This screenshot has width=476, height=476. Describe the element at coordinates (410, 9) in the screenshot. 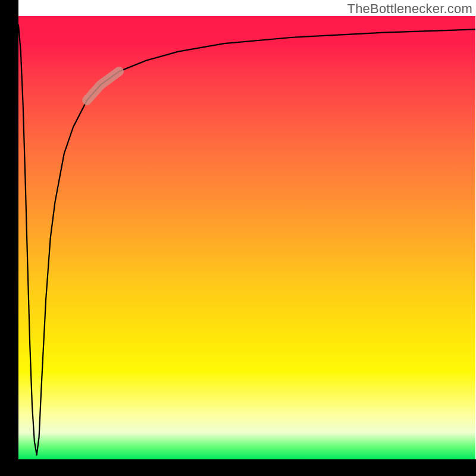

I see `watermark-text: TheBottlenecker.com` at that location.